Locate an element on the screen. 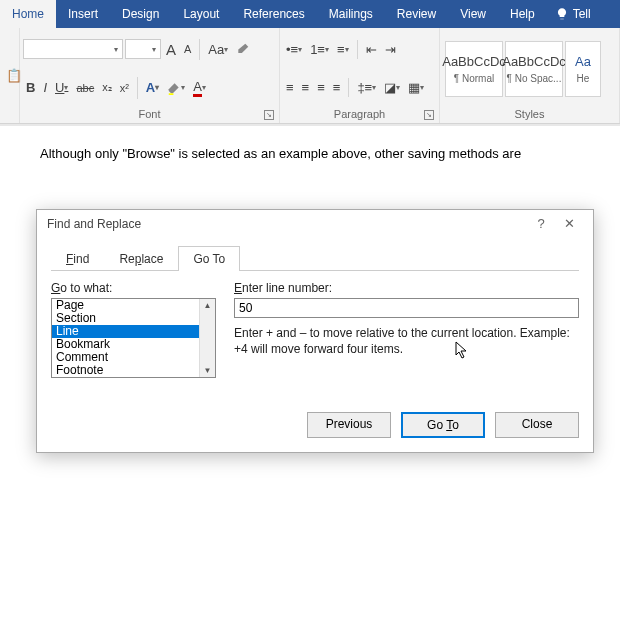 This screenshot has height=620, width=620. align-center-button: ≡ is located at coordinates (306, 88).